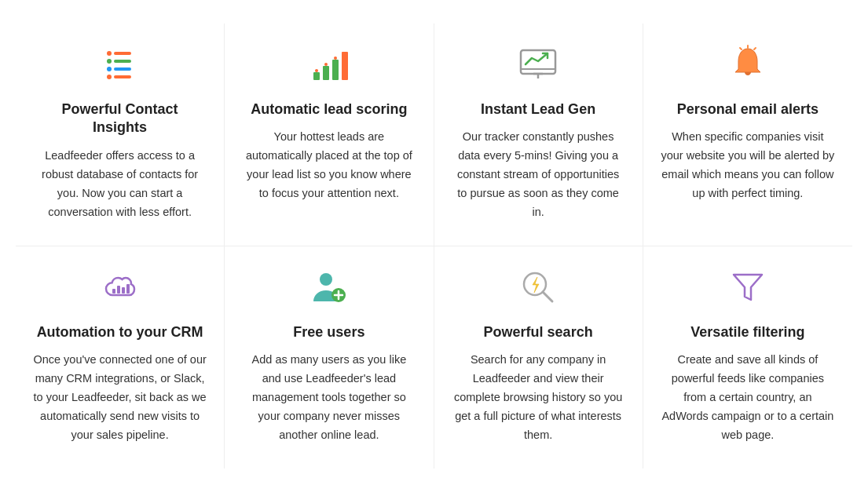 The height and width of the screenshot is (496, 868). What do you see at coordinates (329, 287) in the screenshot?
I see `users-icon` at bounding box center [329, 287].